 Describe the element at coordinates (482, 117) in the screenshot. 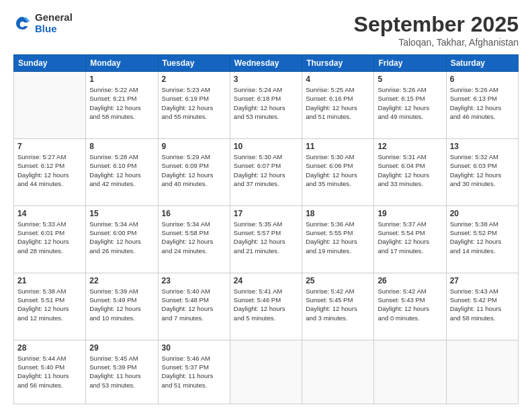

I see `cell-content-line: and 46 minutes.` at that location.